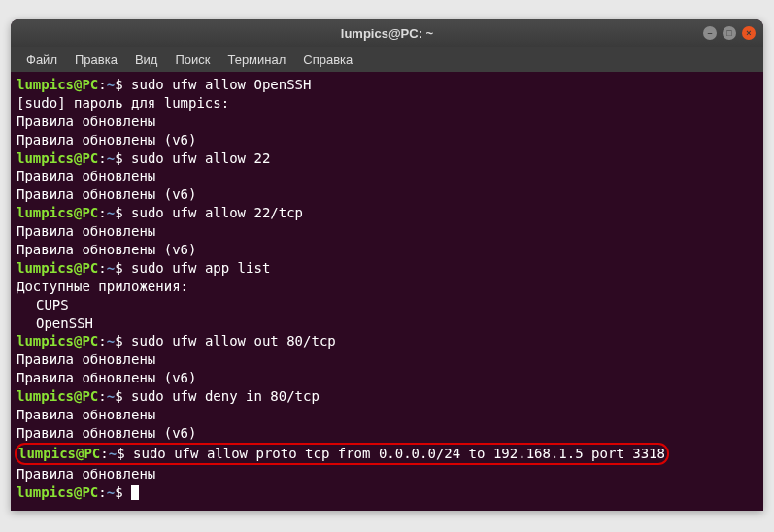  I want to click on prompt-line: lumpics@PC:~$ sudo ufw allow out 80/tcp, so click(387, 342).